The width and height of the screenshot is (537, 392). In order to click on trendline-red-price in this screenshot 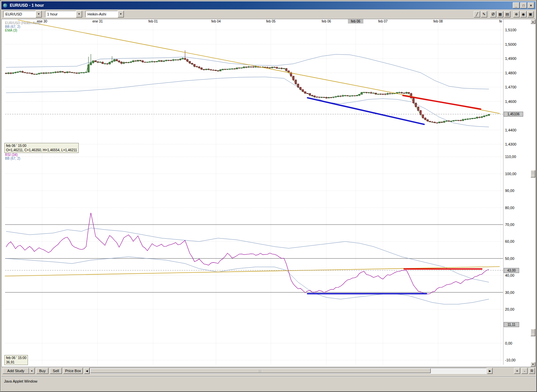, I will do `click(442, 102)`.